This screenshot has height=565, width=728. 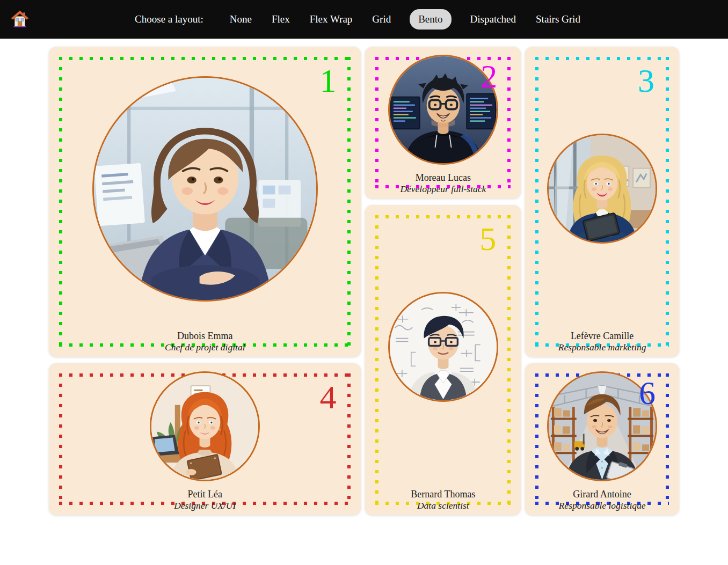 I want to click on nav-item-flex-wrap: Flex Wrap, so click(x=331, y=19).